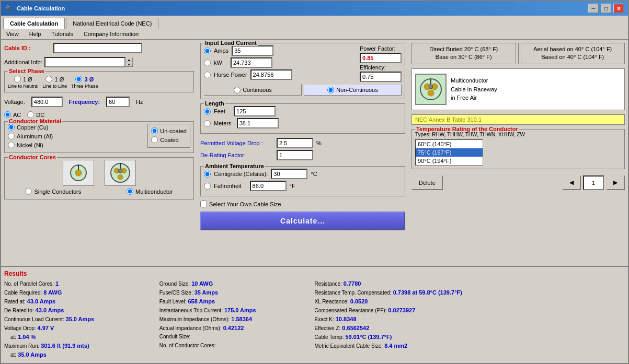 The width and height of the screenshot is (629, 364). What do you see at coordinates (231, 75) in the screenshot?
I see `hp-label: Horse Power` at bounding box center [231, 75].